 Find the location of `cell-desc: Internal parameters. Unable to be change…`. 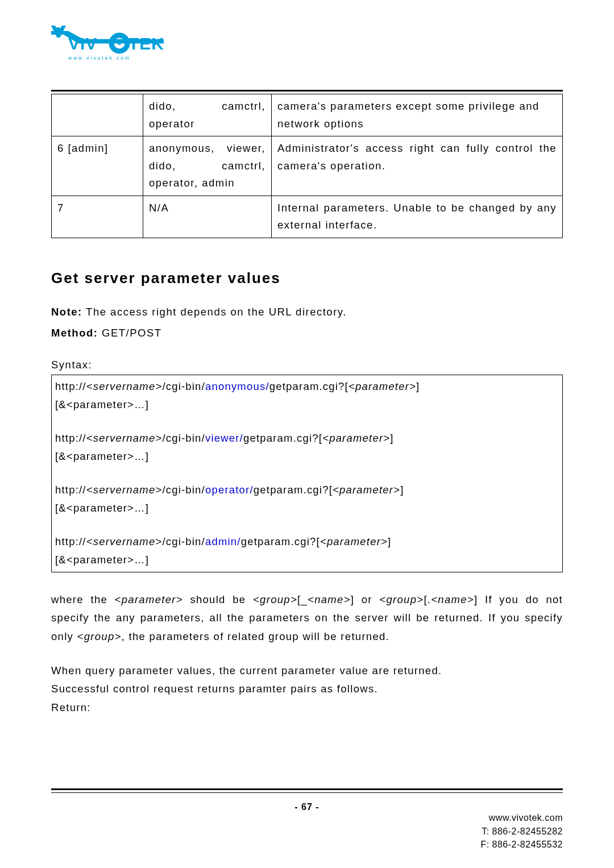

cell-desc: Internal parameters. Unable to be change… is located at coordinates (417, 217).